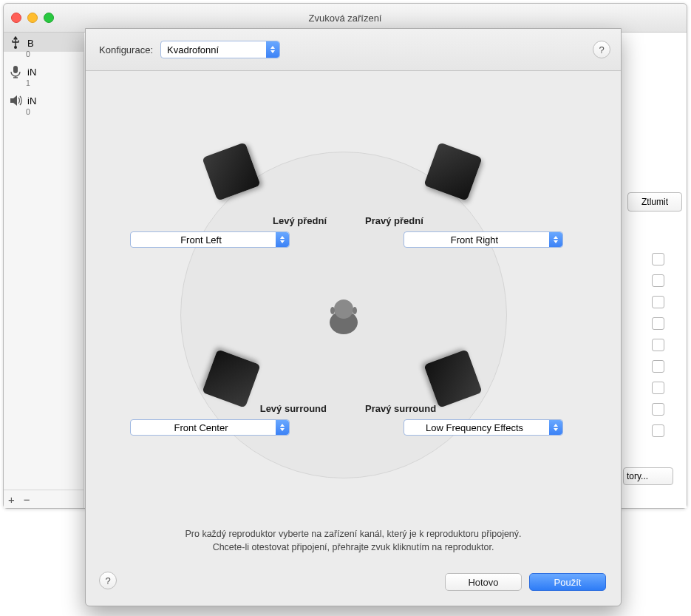 Image resolution: width=691 pixels, height=616 pixels. What do you see at coordinates (126, 50) in the screenshot?
I see `config-label: Konfigurace:` at bounding box center [126, 50].